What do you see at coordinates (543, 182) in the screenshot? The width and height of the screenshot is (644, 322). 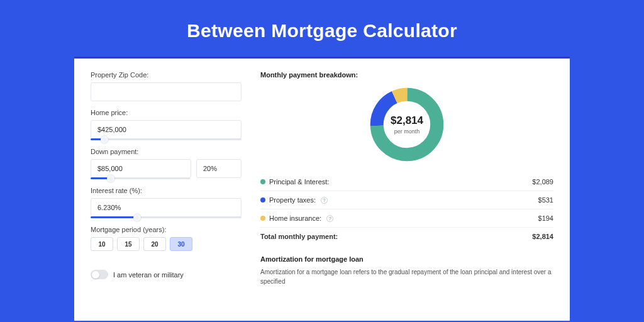 I see `legend-value: $2,089` at bounding box center [543, 182].